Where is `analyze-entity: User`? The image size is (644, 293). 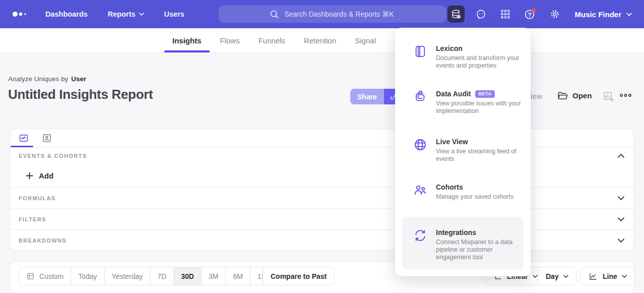 analyze-entity: User is located at coordinates (79, 79).